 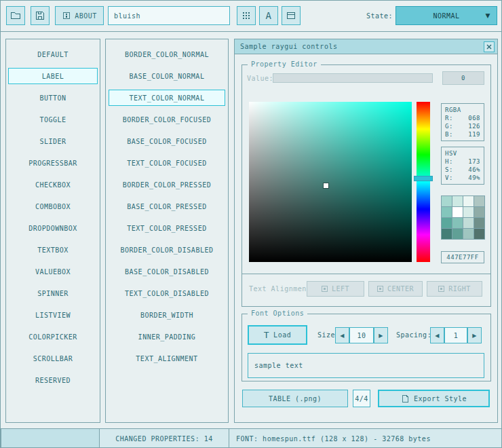 I want to click on save-style-button, so click(x=40, y=16).